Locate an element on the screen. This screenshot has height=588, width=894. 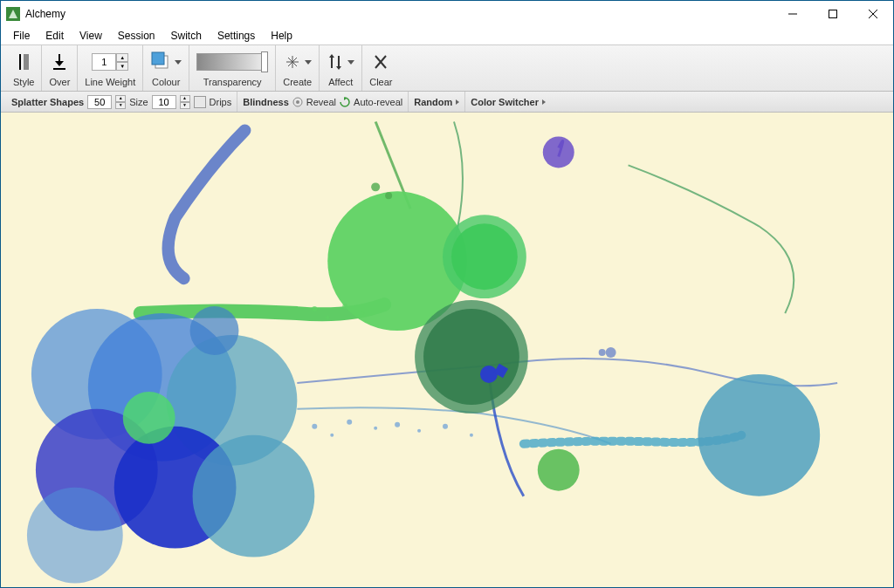
reveal-icon is located at coordinates (298, 102).